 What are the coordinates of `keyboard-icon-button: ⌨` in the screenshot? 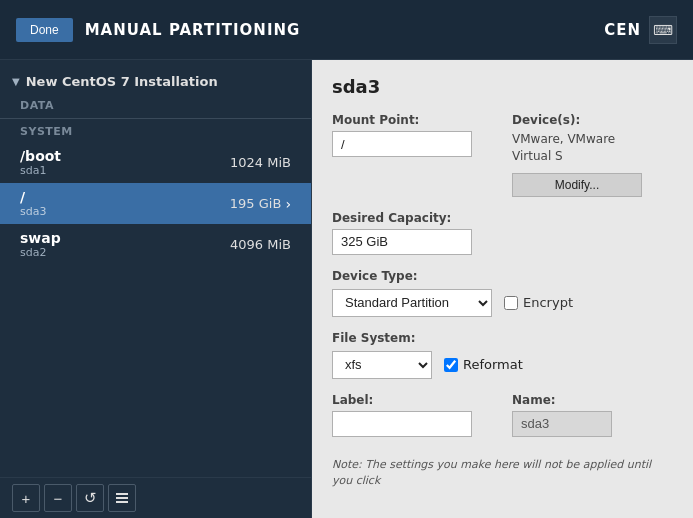 It's located at (663, 30).